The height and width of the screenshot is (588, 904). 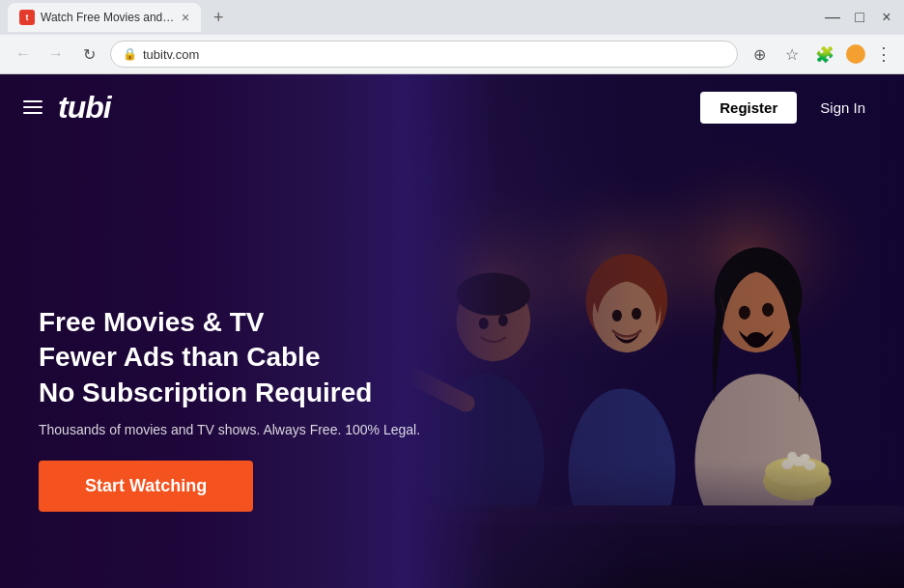 What do you see at coordinates (129, 54) in the screenshot?
I see `security-icon: 🔒` at bounding box center [129, 54].